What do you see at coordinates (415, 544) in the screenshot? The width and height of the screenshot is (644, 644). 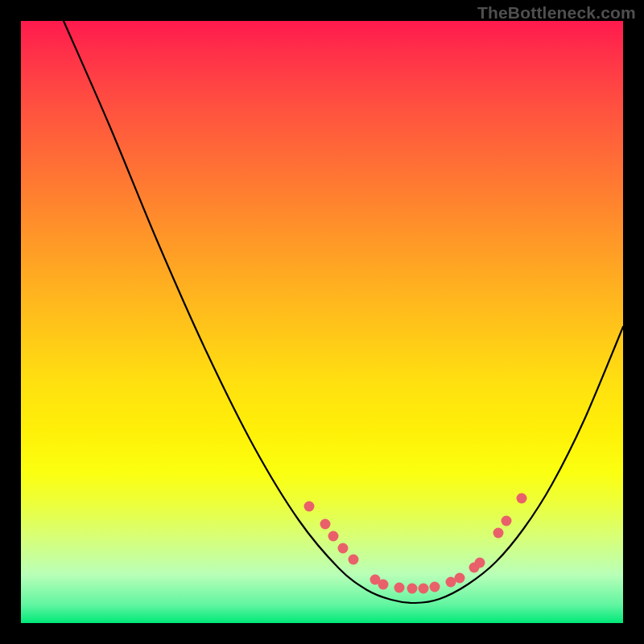 I see `data-markers` at bounding box center [415, 544].